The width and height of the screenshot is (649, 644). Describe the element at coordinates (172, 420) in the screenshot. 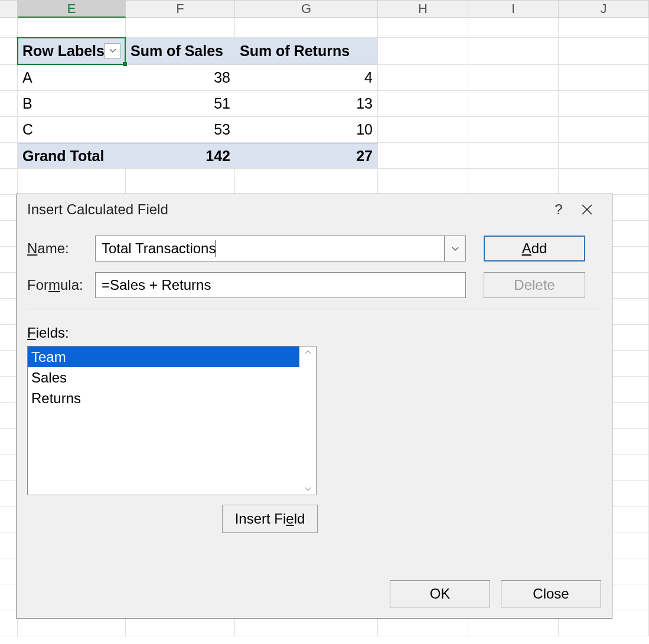

I see `fields-listbox: Team Sales Returns` at that location.